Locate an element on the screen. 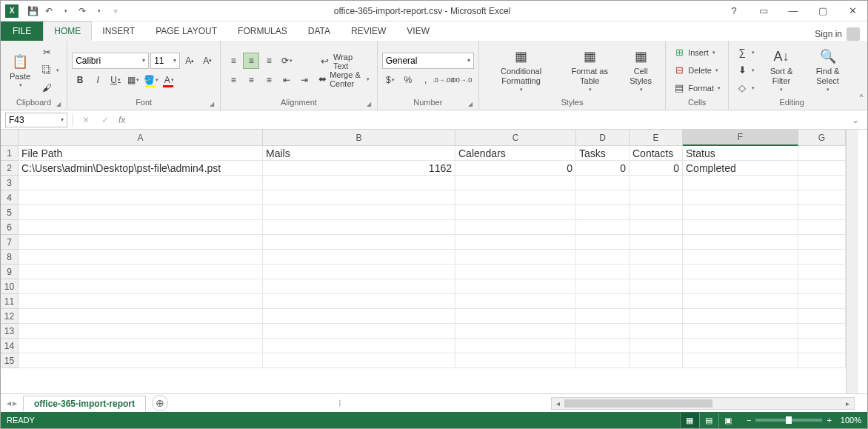 Image resolution: width=868 pixels, height=429 pixels. grow-font-button: A▴ is located at coordinates (190, 61).